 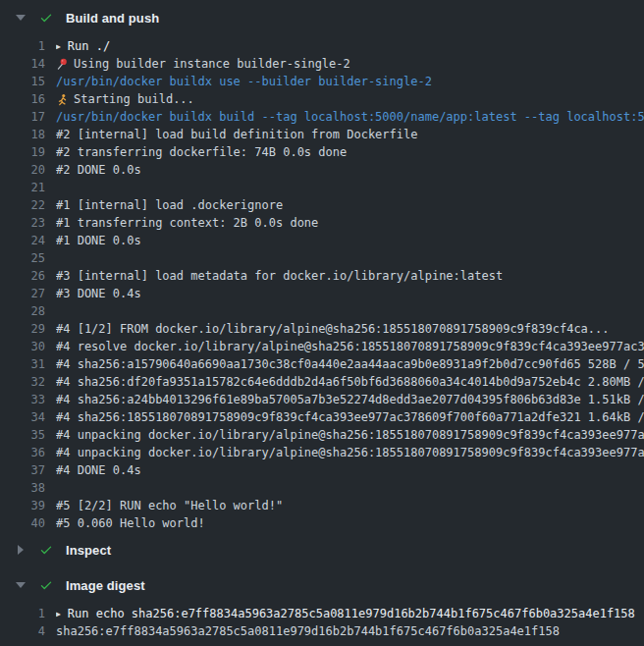 What do you see at coordinates (201, 152) in the screenshot?
I see `line-text: #2 transferring dockerfile: 74B 0.0s don…` at bounding box center [201, 152].